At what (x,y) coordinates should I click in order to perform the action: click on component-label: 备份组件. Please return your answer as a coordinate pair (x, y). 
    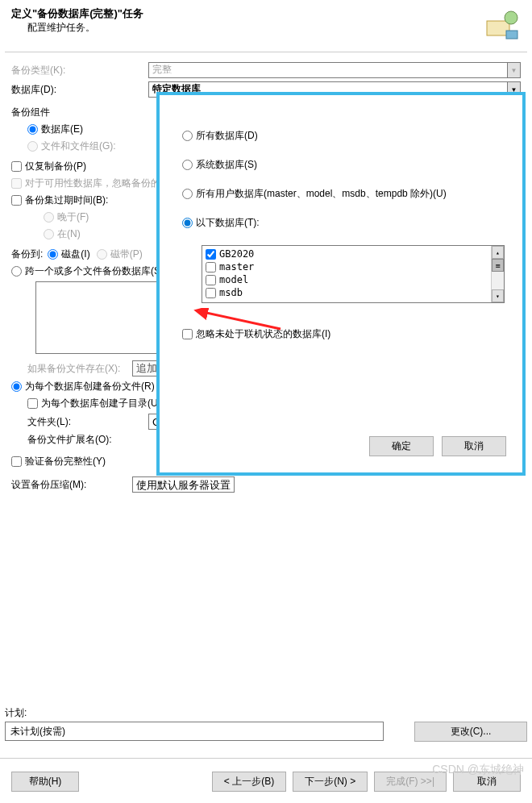
    Looking at the image, I should click on (80, 113).